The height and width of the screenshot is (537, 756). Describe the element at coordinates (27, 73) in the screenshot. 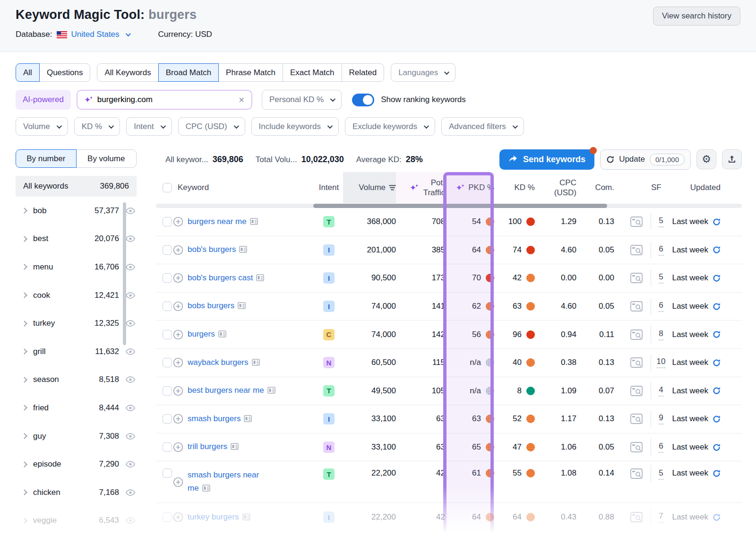

I see `tab-all: All` at that location.